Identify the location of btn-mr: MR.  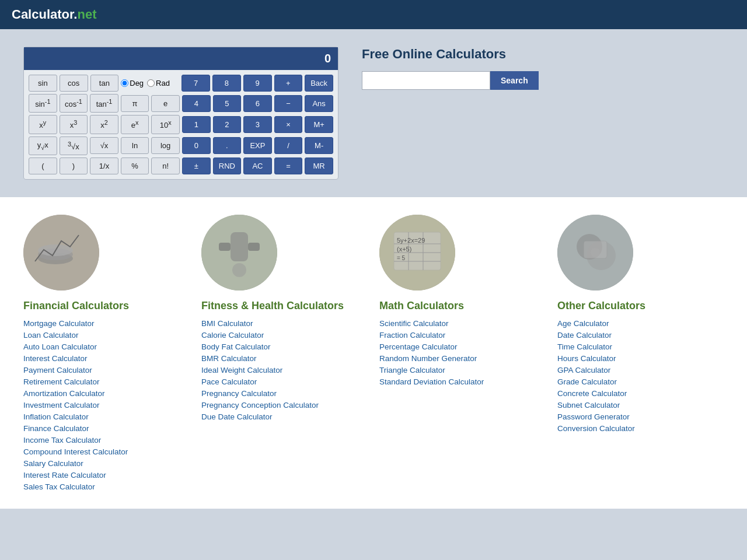
(319, 166).